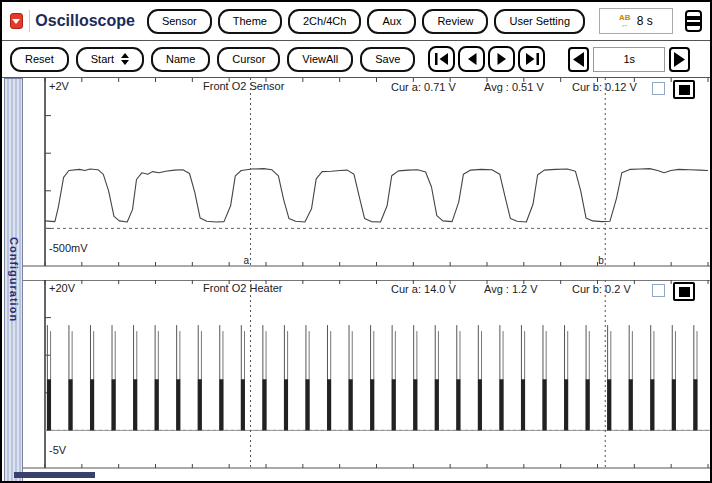 This screenshot has width=712, height=483. What do you see at coordinates (110, 60) in the screenshot?
I see `start-button: Start` at bounding box center [110, 60].